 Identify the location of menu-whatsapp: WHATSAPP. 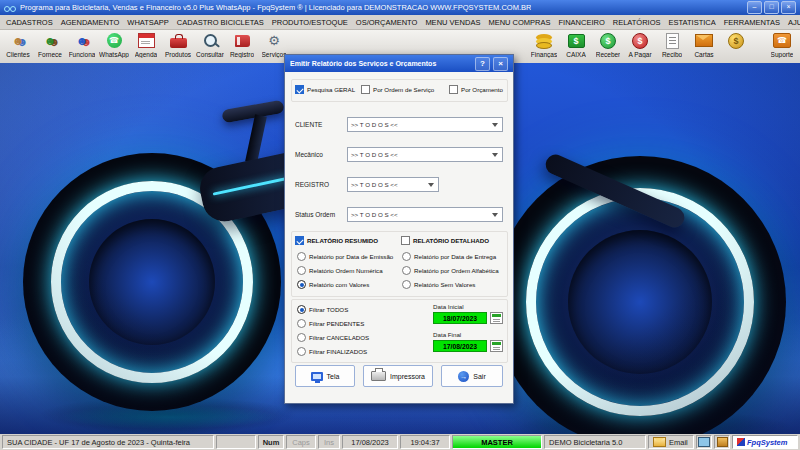
(148, 22).